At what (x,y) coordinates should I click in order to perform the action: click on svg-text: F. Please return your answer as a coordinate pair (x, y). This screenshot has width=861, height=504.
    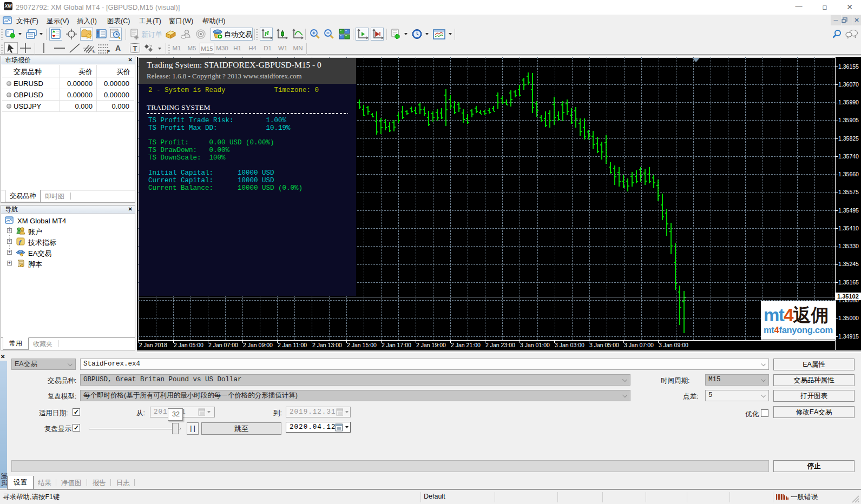
    Looking at the image, I should click on (108, 51).